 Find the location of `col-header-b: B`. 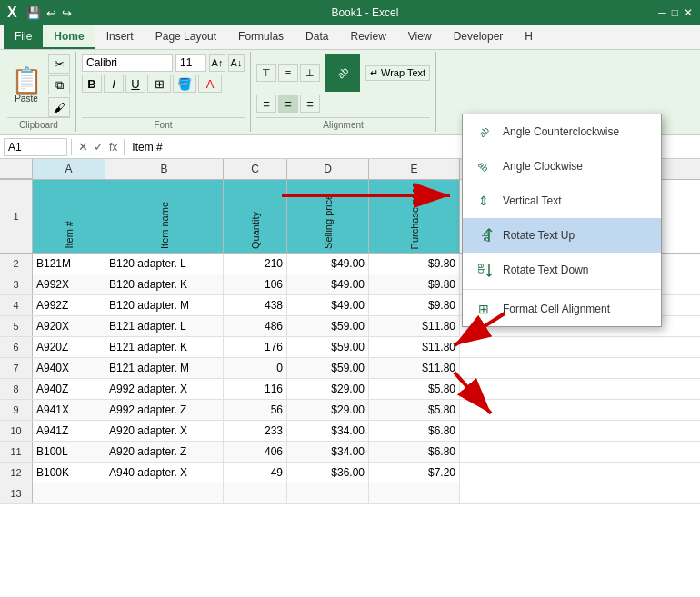

col-header-b: B is located at coordinates (165, 169).